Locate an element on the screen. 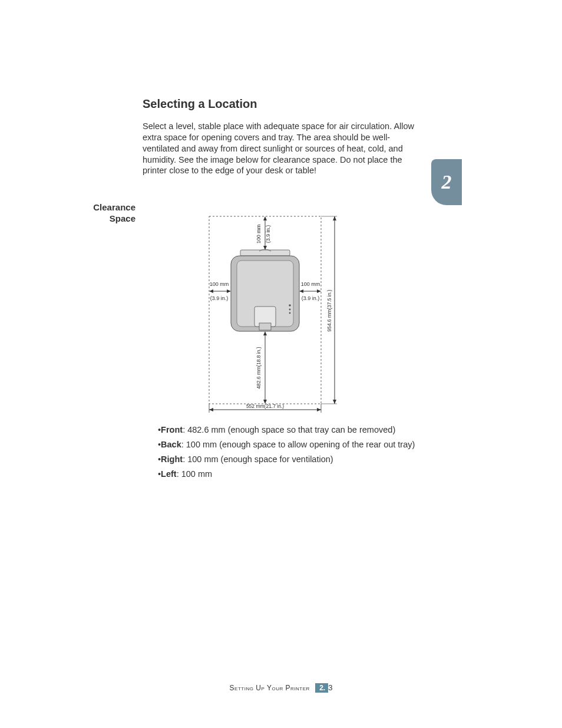  sidebar-heading: Clearance Space is located at coordinates (105, 213).